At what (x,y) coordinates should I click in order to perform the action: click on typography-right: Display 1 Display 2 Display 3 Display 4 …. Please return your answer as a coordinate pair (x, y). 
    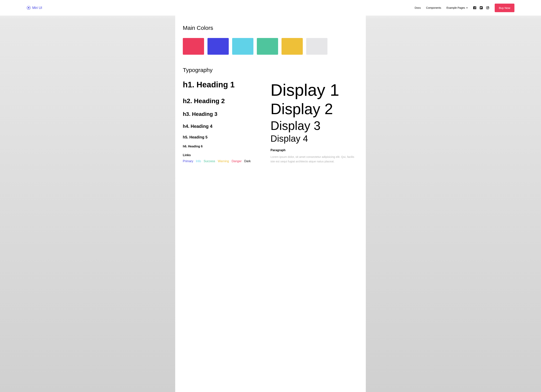
    Looking at the image, I should click on (314, 122).